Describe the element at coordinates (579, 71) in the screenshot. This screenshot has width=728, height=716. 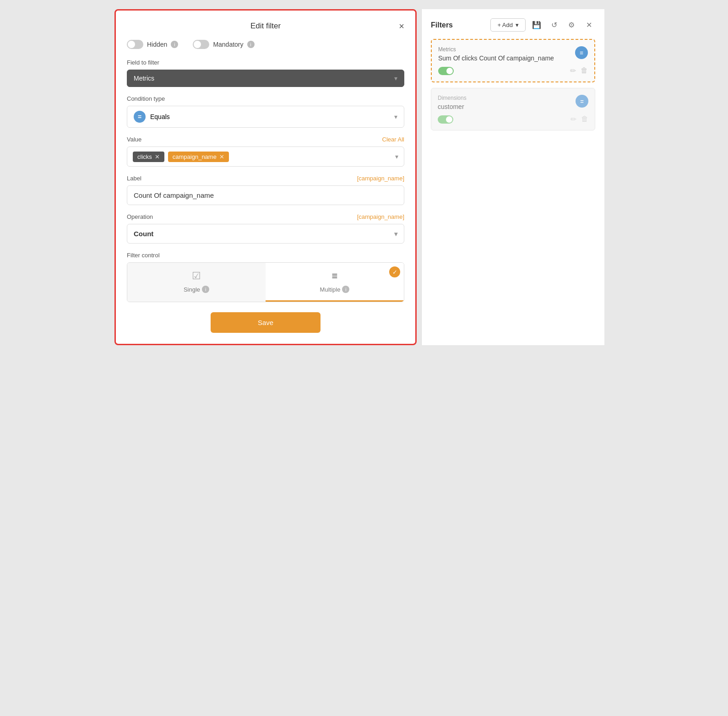
I see `metrics-card-actions: ✏ 🗑` at that location.